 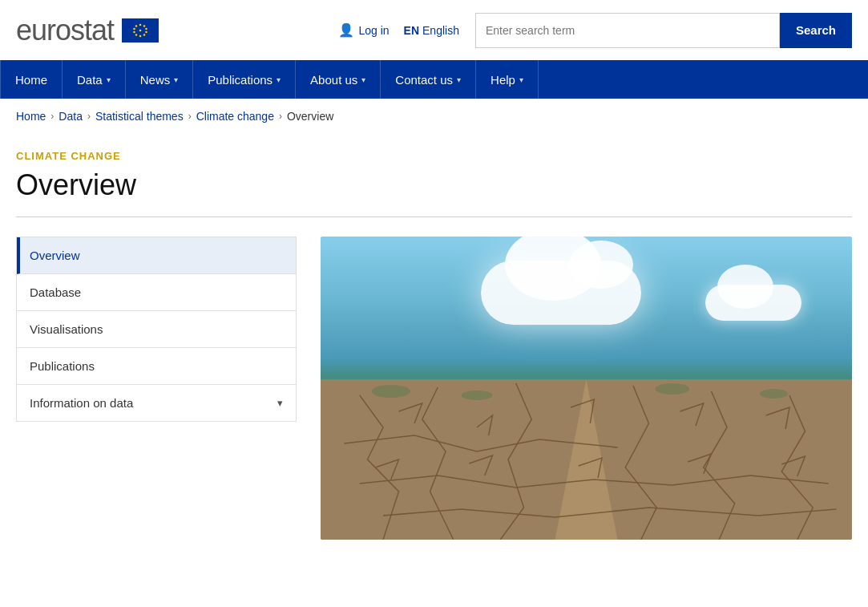 I want to click on nav-item-publications: Publications ▾, so click(x=244, y=79).